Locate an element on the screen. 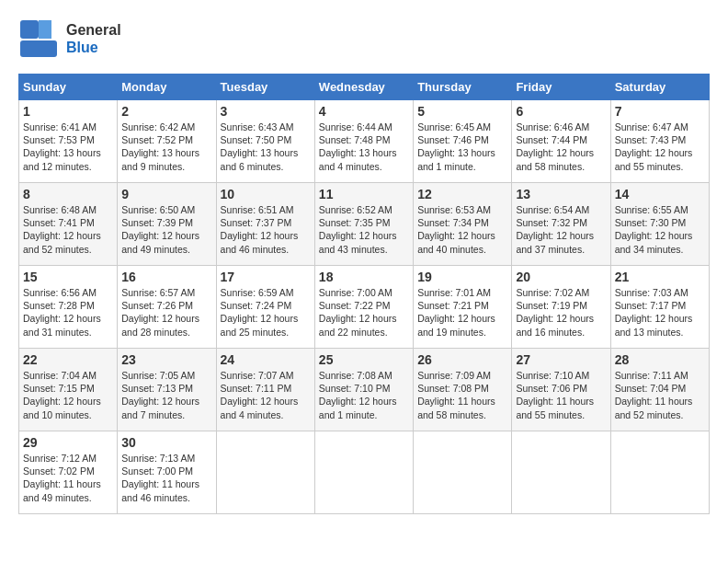  day-number: 26 is located at coordinates (462, 360).